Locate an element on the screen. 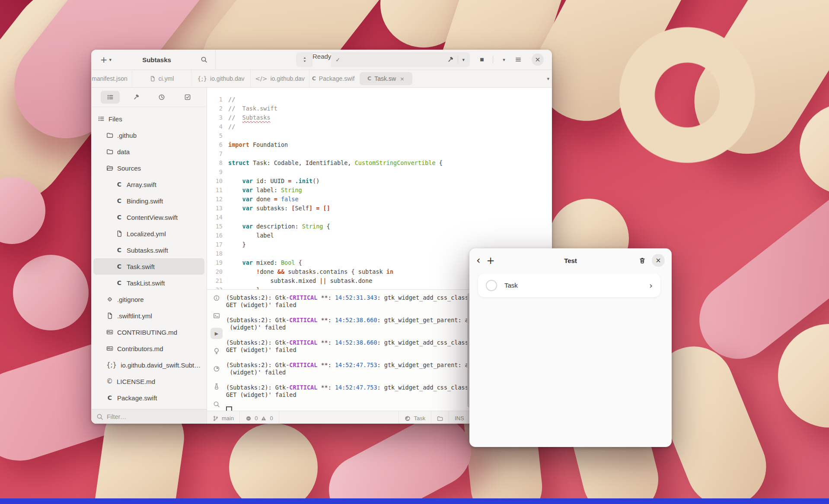 Image resolution: width=829 pixels, height=504 pixels. code-text: var subtasks: [Self] = [] is located at coordinates (279, 208).